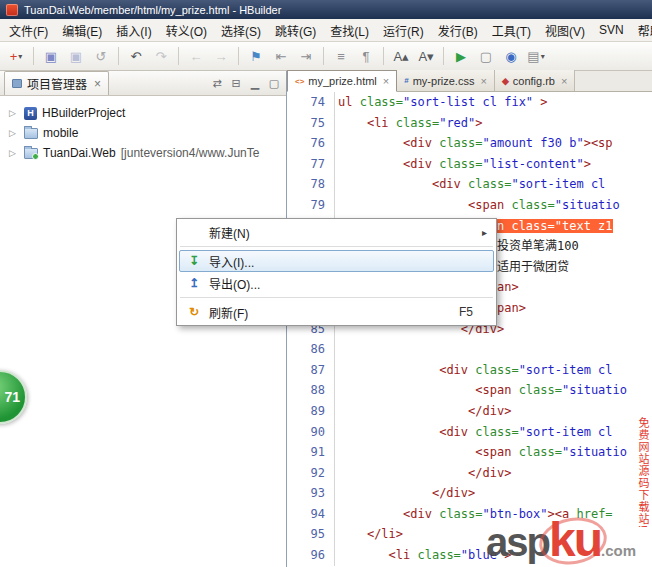 This screenshot has width=652, height=567. What do you see at coordinates (12, 10) in the screenshot?
I see `hbuilder-logo-icon` at bounding box center [12, 10].